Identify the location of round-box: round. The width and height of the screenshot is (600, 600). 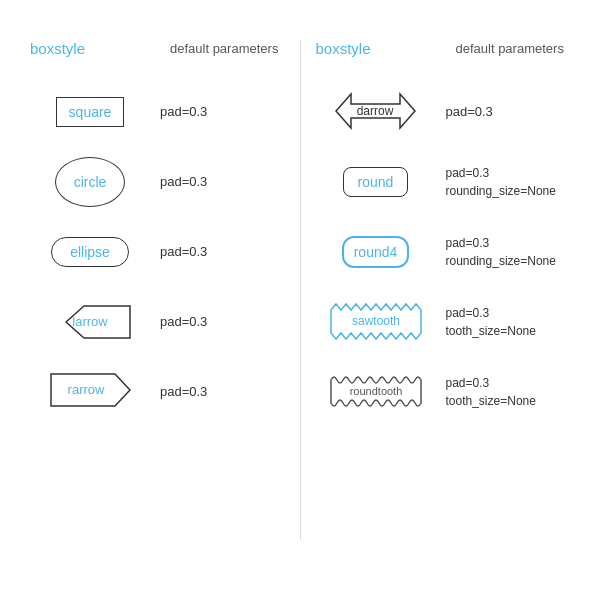
(376, 182).